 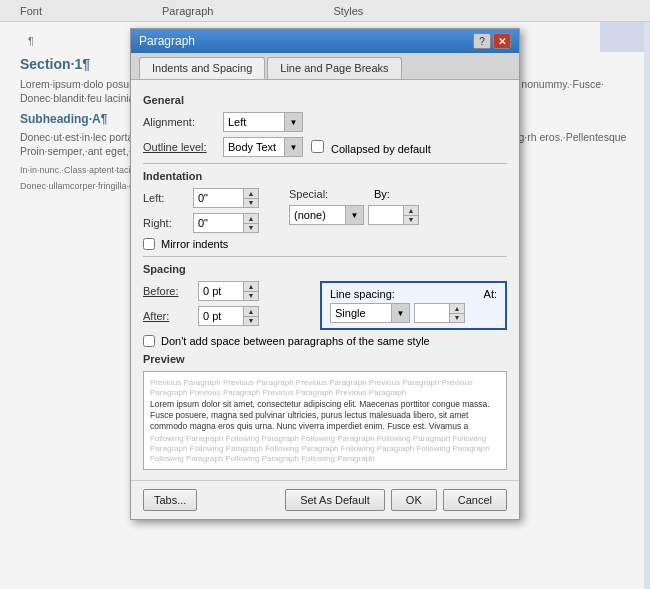 I want to click on preview-section: Preview Previous Paragraph Previous Para…, so click(x=325, y=412).